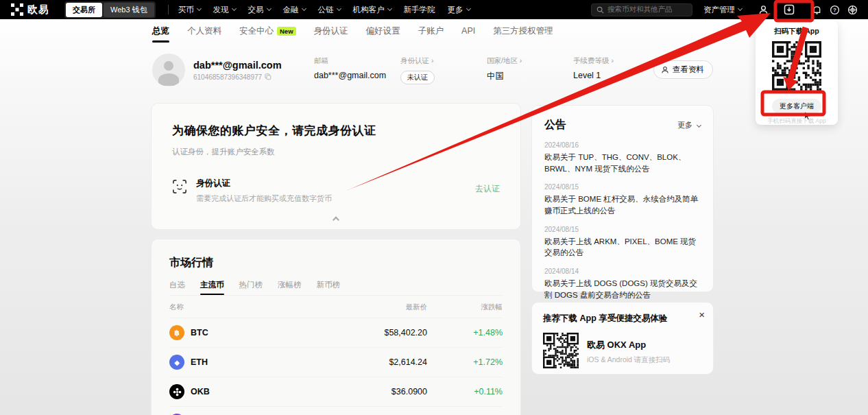  Describe the element at coordinates (336, 410) in the screenshot. I see `market-row-matic: MATIC$0.40290+0.40%` at that location.